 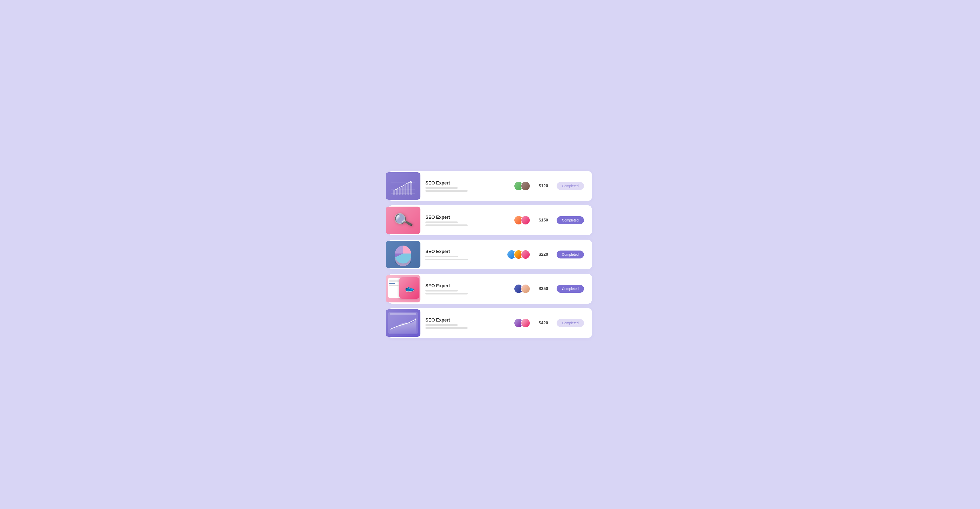 What do you see at coordinates (467, 323) in the screenshot?
I see `card-content-5: SEO Expert` at bounding box center [467, 323].